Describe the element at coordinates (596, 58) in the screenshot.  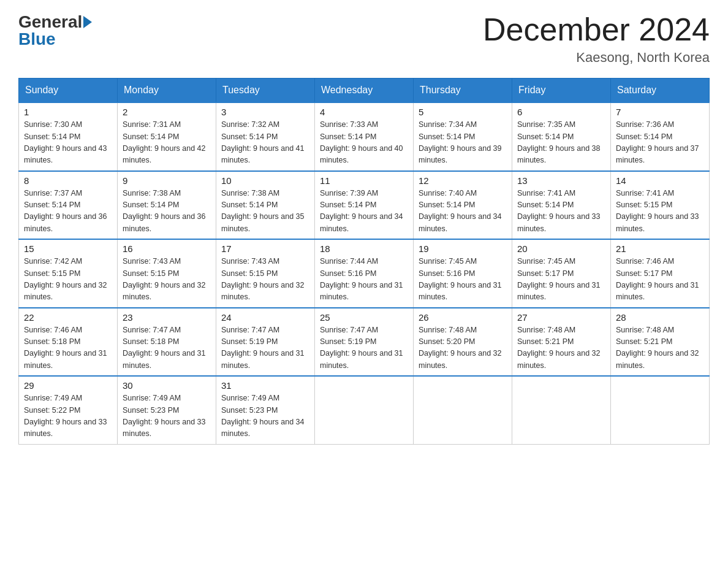
I see `location-subtitle: Kaesong, North Korea` at that location.